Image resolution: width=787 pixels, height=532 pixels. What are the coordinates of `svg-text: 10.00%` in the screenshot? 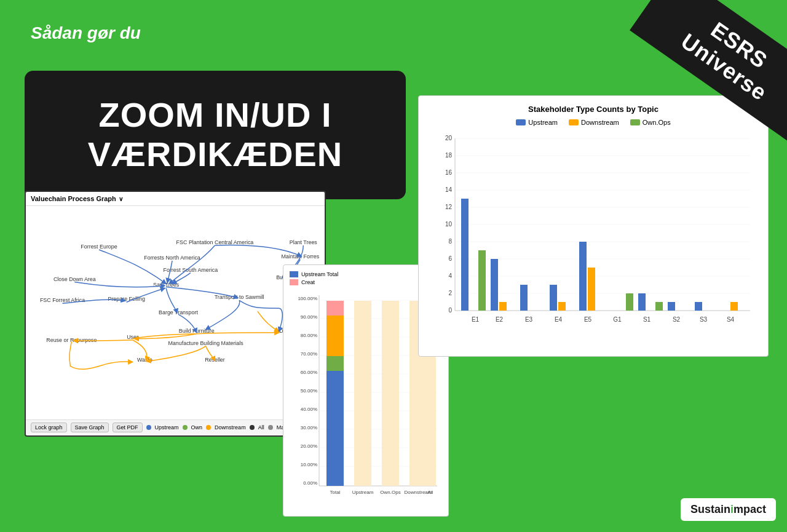 It's located at (309, 465).